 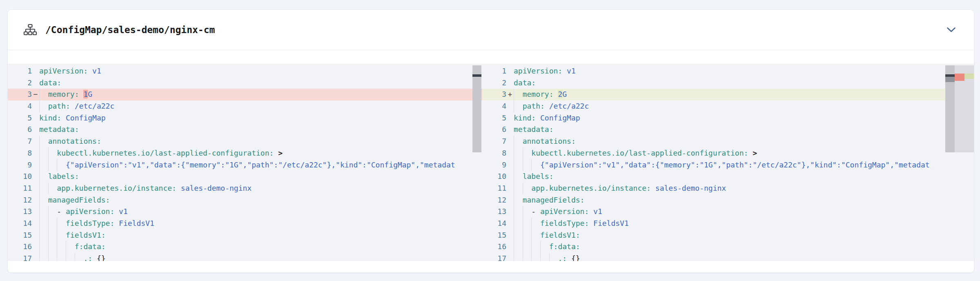 What do you see at coordinates (24, 71) in the screenshot?
I see `line-gutter: 1` at bounding box center [24, 71].